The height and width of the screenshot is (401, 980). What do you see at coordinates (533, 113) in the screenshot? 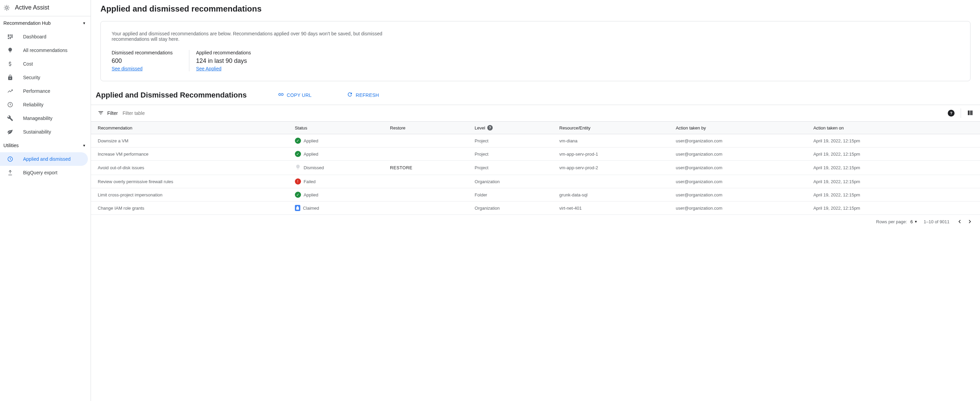
I see `filter-input` at bounding box center [533, 113].